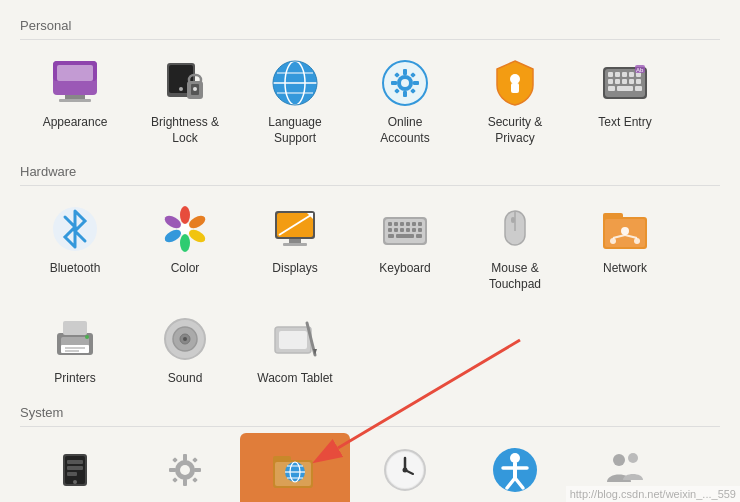  Describe the element at coordinates (75, 468) in the screenshot. I see `item-backups: Backups` at that location.